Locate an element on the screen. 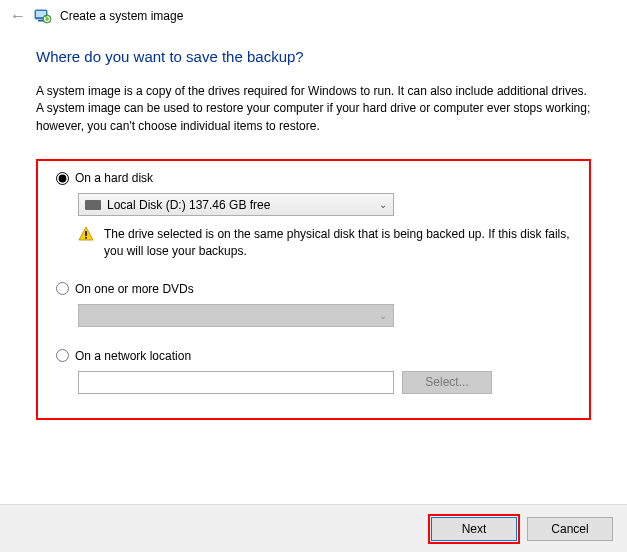 This screenshot has height=552, width=627. hard-disk-warning-text: The drive selected is on the same physic… is located at coordinates (338, 243).